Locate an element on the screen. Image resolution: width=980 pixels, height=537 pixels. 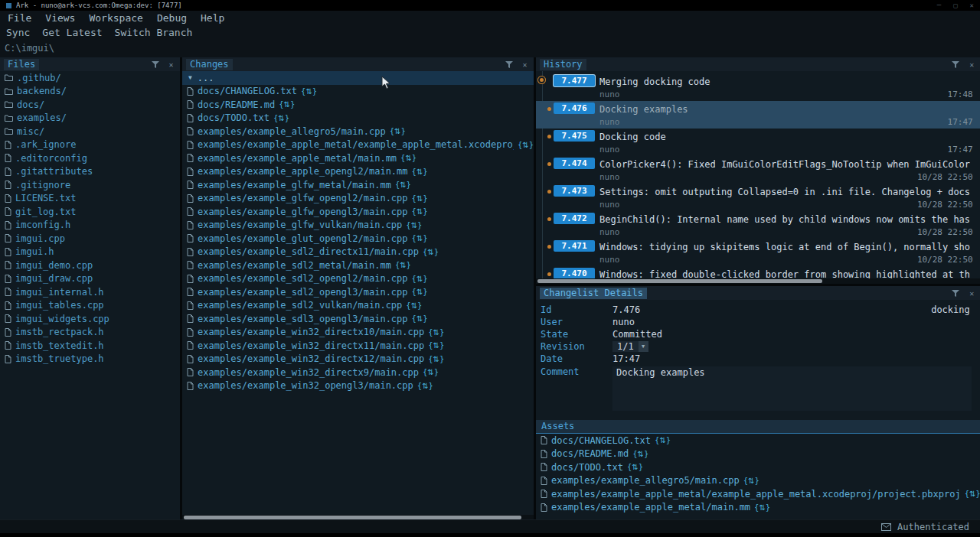
file-tree-item: imstb_rectpack.h is located at coordinates (90, 333).